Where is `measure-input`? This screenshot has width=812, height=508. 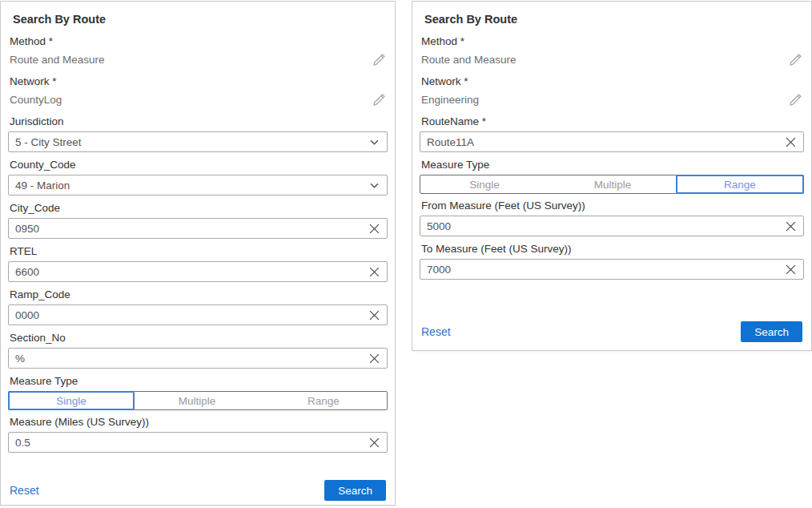
measure-input is located at coordinates (185, 442).